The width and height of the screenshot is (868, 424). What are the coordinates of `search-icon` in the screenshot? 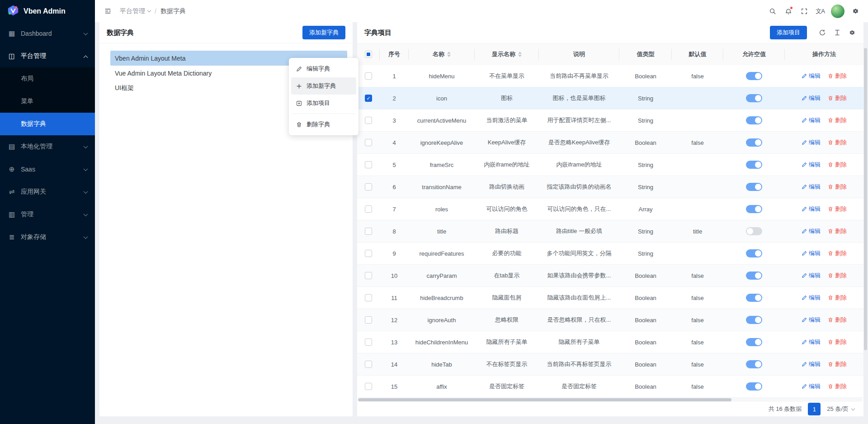 It's located at (773, 11).